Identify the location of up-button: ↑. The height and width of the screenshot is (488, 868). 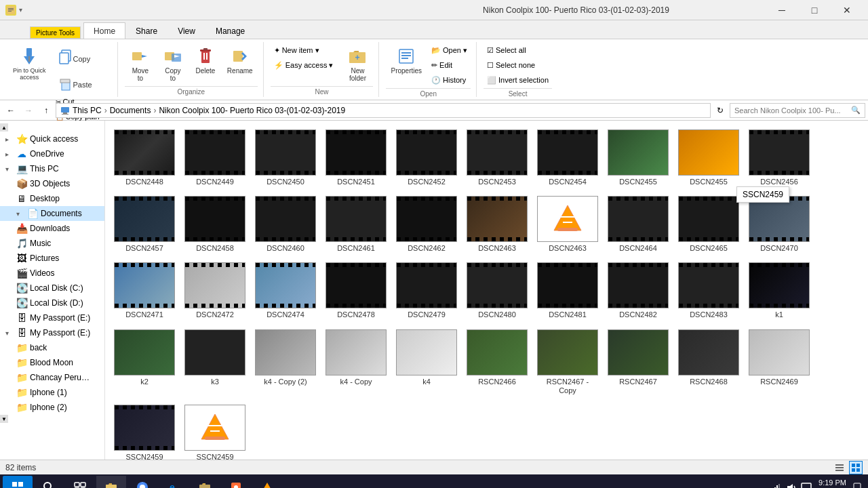
(46, 110).